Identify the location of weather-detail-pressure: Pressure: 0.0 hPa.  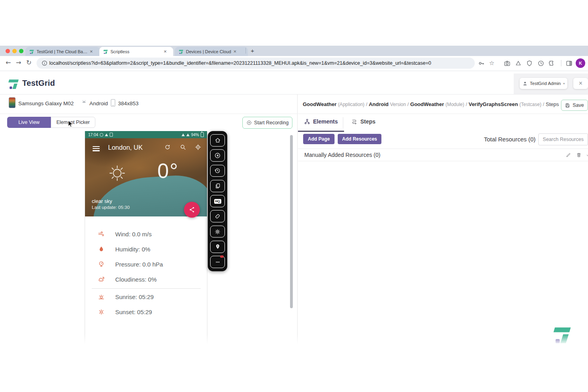
(130, 264).